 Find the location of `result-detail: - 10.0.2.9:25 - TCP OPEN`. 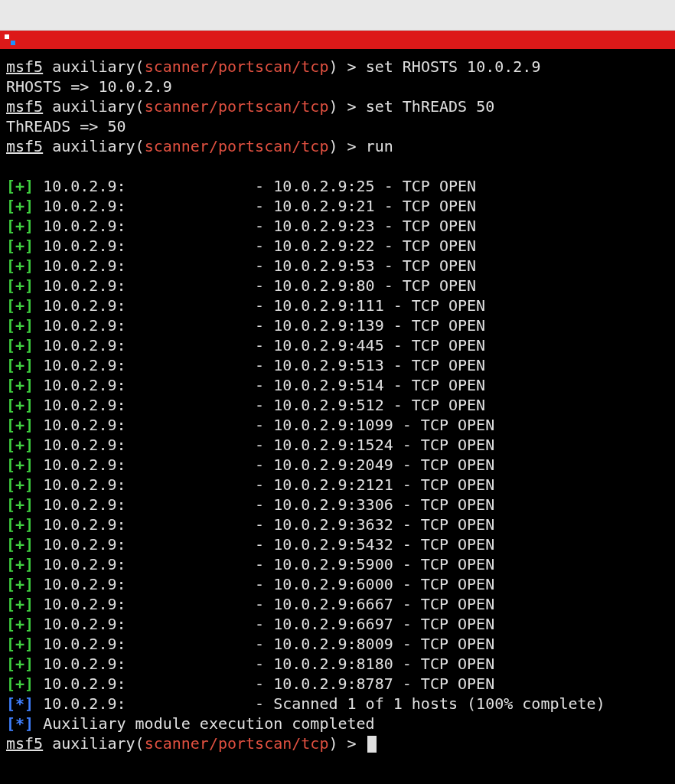

result-detail: - 10.0.2.9:25 - TCP OPEN is located at coordinates (366, 186).